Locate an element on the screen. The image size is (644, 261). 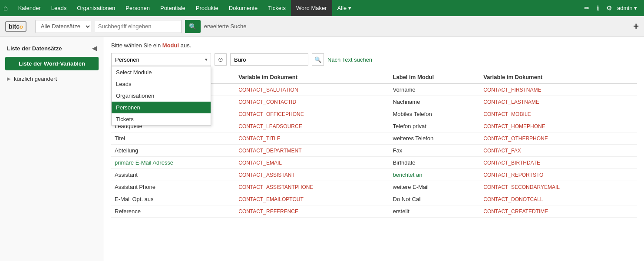
row-var2-1: CONTACT_LASTNAME is located at coordinates (558, 102).